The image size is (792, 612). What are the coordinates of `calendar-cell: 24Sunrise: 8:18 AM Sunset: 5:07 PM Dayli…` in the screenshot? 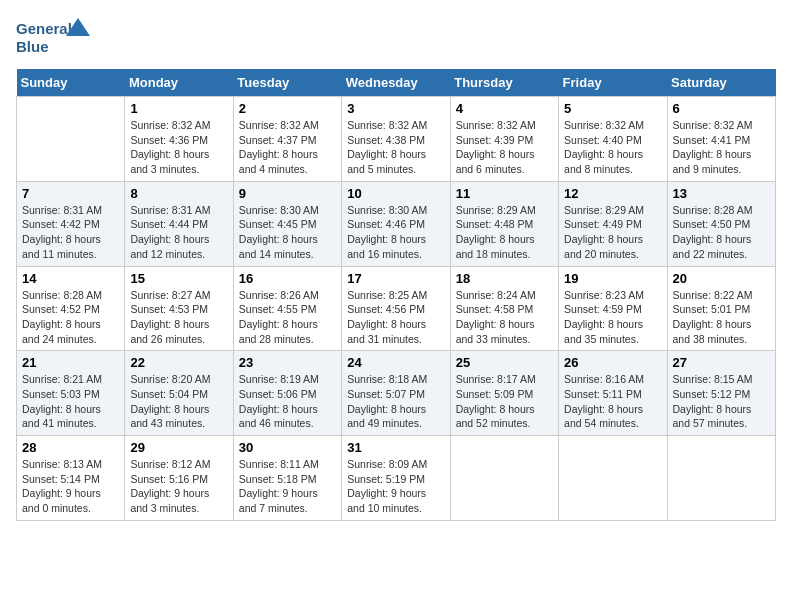 It's located at (396, 394).